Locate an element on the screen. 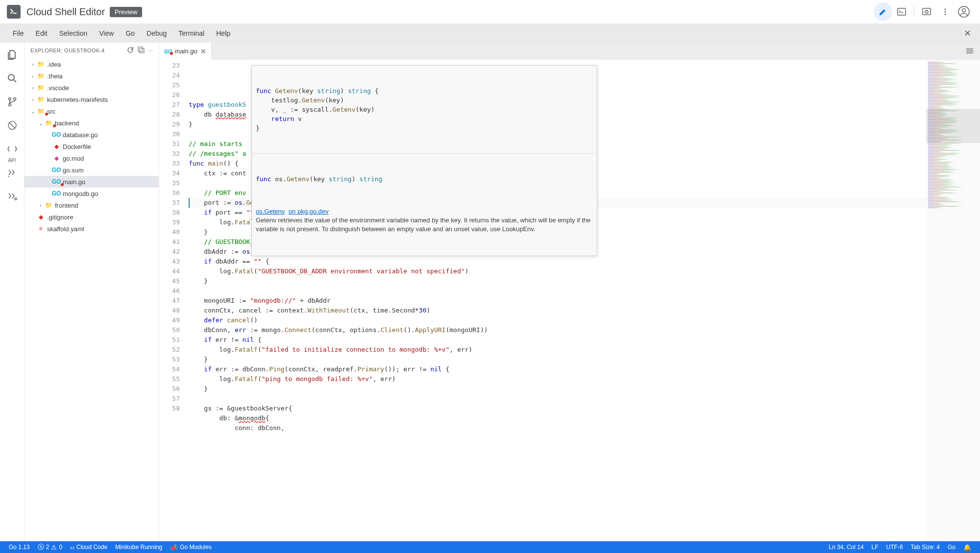 Image resolution: width=980 pixels, height=553 pixels. tab-main-go: GO main.go ✕ is located at coordinates (185, 51).